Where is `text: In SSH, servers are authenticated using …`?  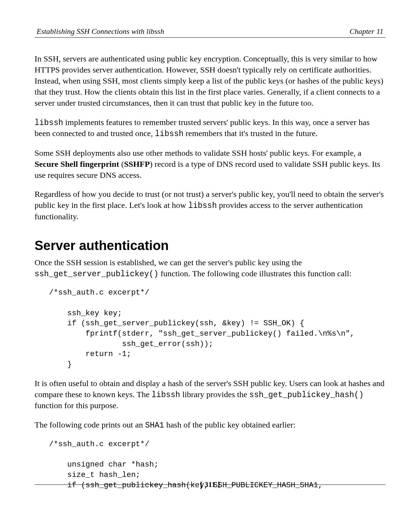
text: In SSH, servers are authenticated using … is located at coordinates (209, 81).